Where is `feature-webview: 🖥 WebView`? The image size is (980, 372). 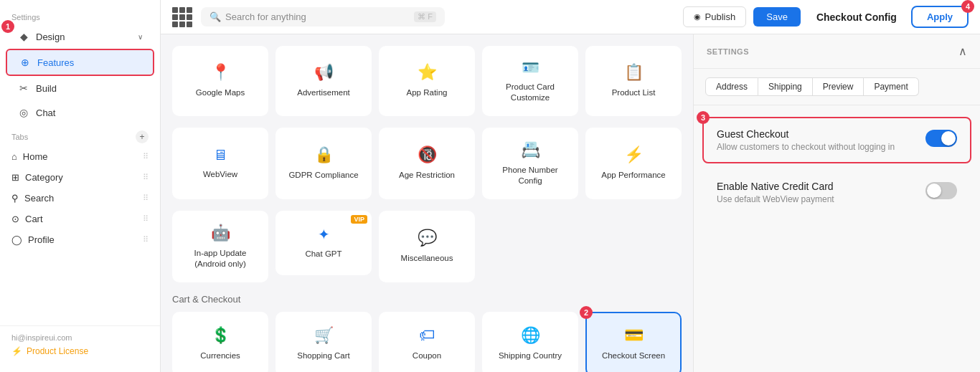 feature-webview: 🖥 WebView is located at coordinates (220, 163).